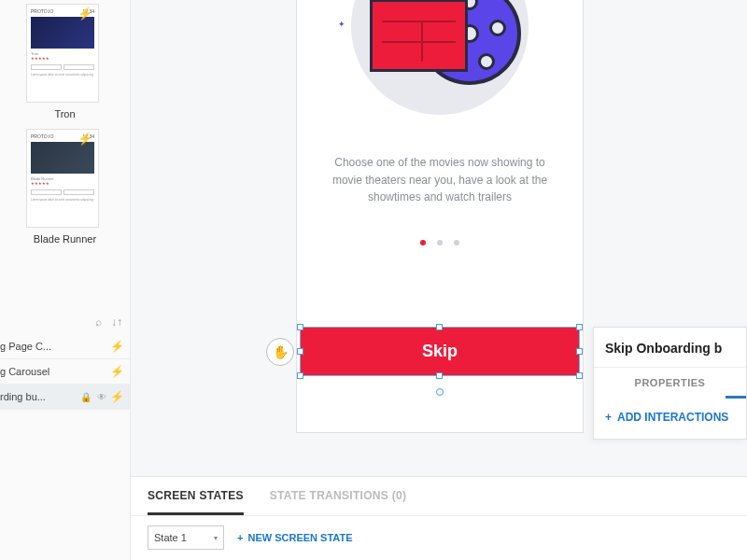 This screenshot has height=560, width=747. Describe the element at coordinates (670, 347) in the screenshot. I see `panel-title: Skip Onboarding b` at that location.